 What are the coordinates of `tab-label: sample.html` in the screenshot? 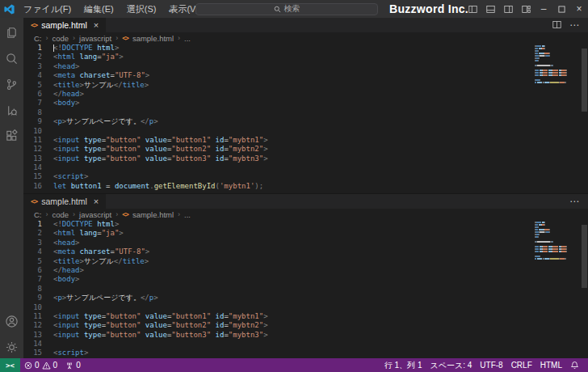 It's located at (65, 25).